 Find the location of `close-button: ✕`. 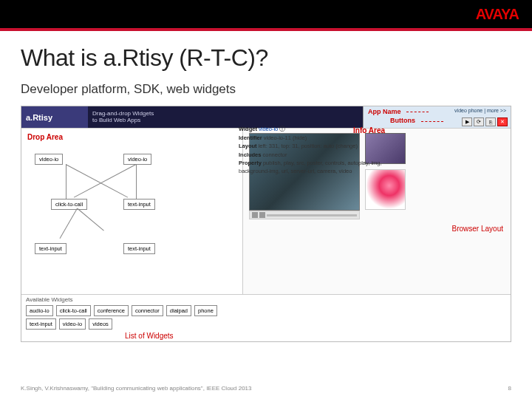

close-button: ✕ is located at coordinates (502, 122).